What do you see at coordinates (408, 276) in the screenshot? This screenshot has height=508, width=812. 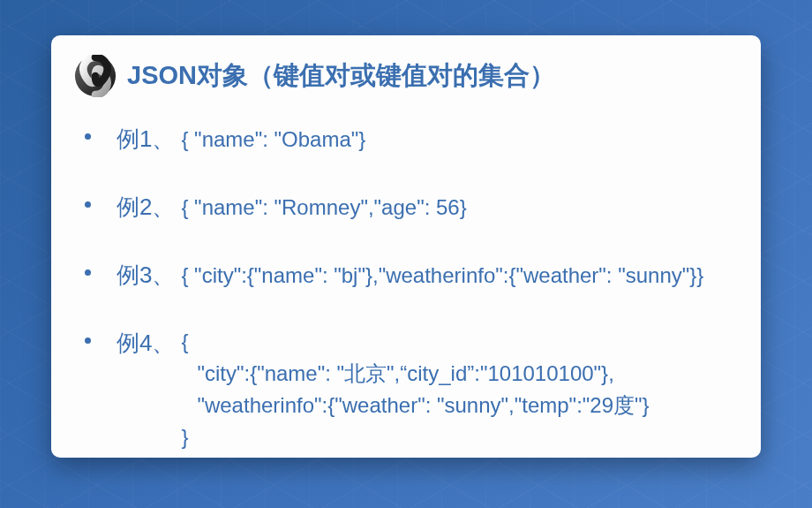 I see `list-item: 例3、 { "city":{"name": "bj"},"weatherinfo…` at bounding box center [408, 276].